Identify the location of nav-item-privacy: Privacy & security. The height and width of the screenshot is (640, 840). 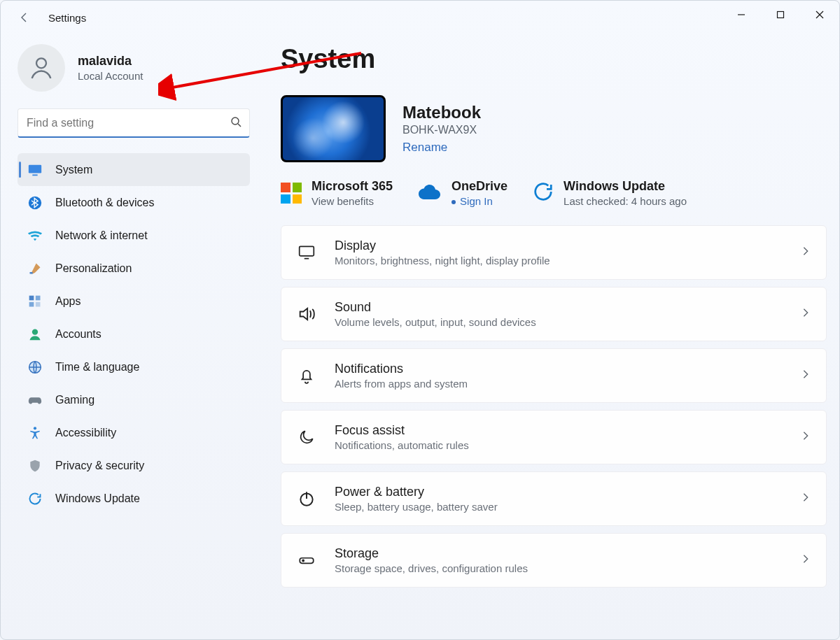
(134, 466).